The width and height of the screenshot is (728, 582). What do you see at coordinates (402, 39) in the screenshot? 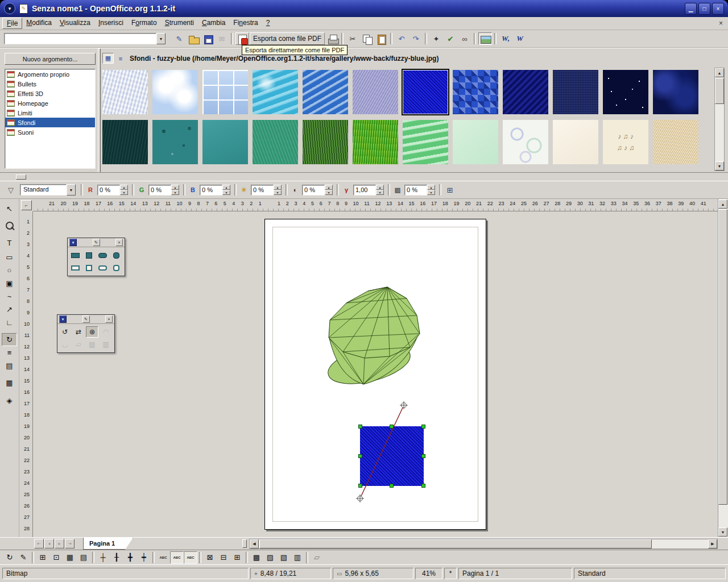
I see `undo-icon: ↶` at bounding box center [402, 39].